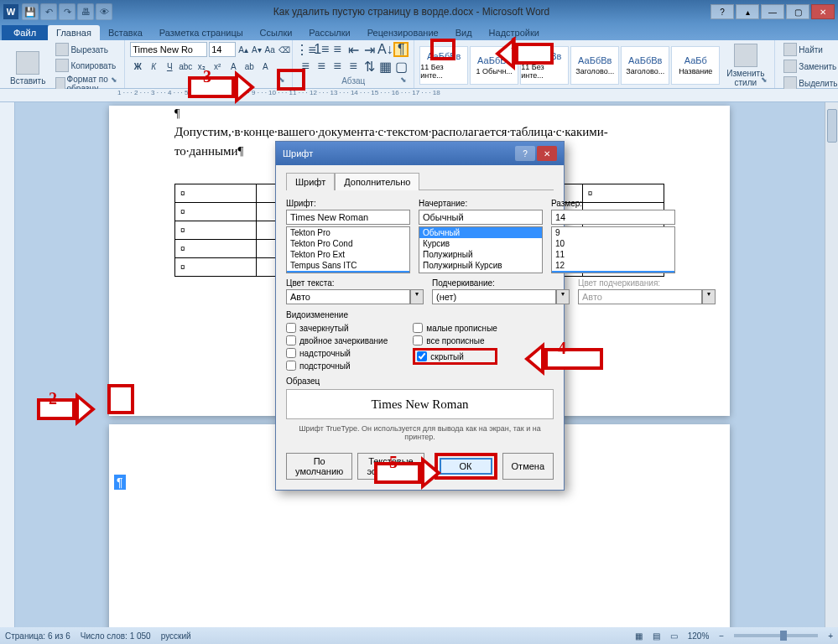 Image resolution: width=838 pixels, height=644 pixels. Describe the element at coordinates (30, 12) in the screenshot. I see `qat-save-icon: 💾` at that location.